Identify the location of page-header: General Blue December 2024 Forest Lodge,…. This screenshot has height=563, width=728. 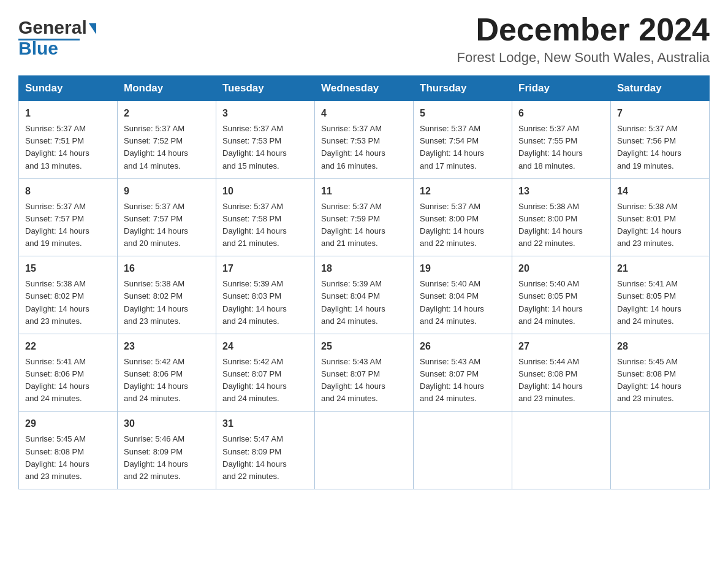
(364, 39).